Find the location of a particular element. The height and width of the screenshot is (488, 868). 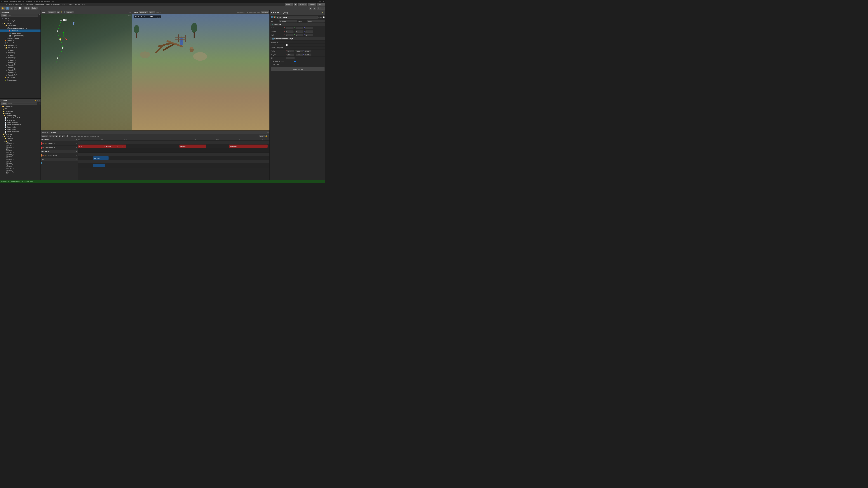

layer-select: Default is located at coordinates (316, 21).